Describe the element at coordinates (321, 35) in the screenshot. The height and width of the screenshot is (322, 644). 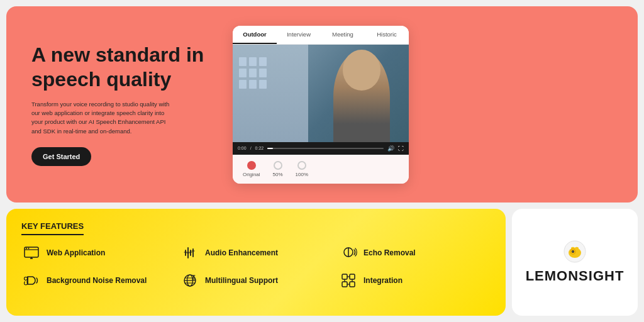
I see `video-tabs: Outdoor Interview Meeting Historic` at that location.